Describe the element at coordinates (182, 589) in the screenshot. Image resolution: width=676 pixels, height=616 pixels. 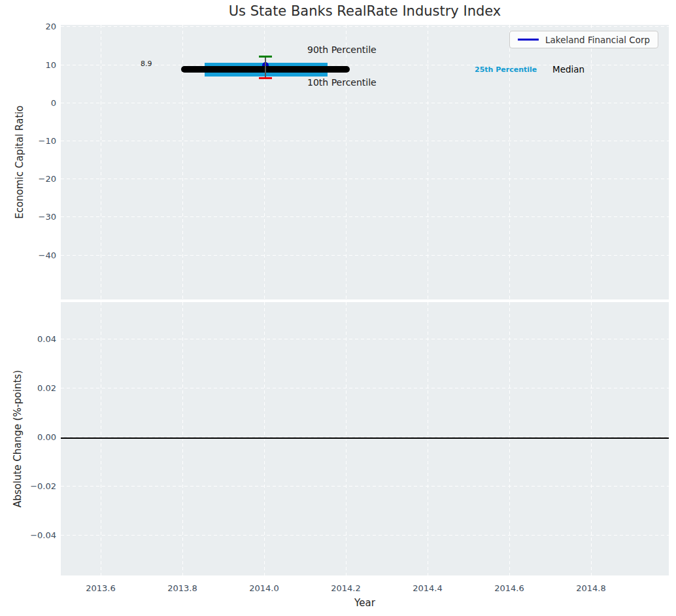
I see `x-tick-label: 2013.8` at that location.